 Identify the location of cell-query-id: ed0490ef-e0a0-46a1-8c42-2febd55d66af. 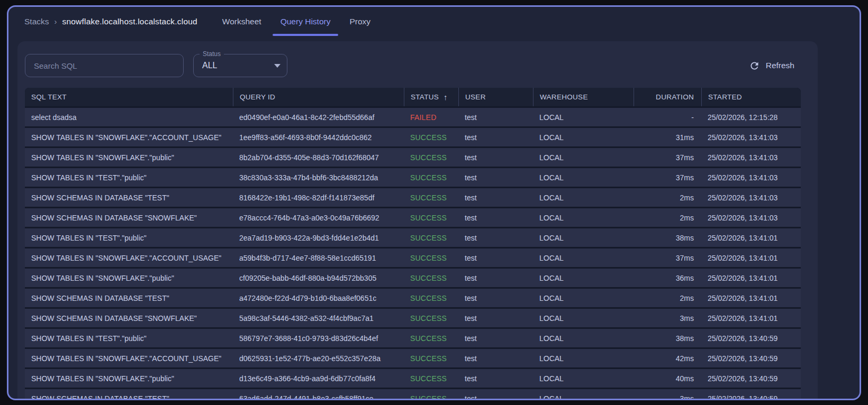
(319, 117).